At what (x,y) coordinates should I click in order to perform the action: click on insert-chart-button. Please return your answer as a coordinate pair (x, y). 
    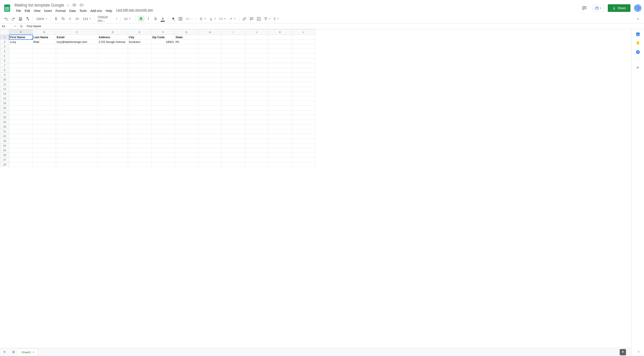
    Looking at the image, I should click on (259, 19).